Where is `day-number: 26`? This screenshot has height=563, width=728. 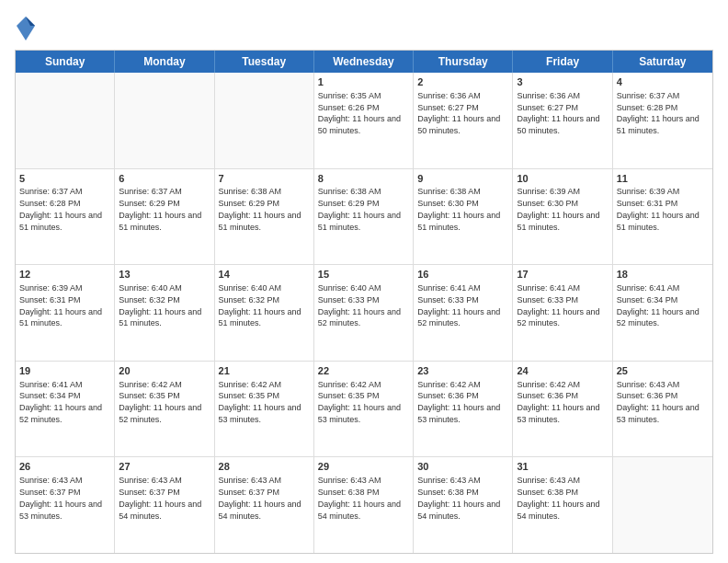
day-number: 26 is located at coordinates (64, 467).